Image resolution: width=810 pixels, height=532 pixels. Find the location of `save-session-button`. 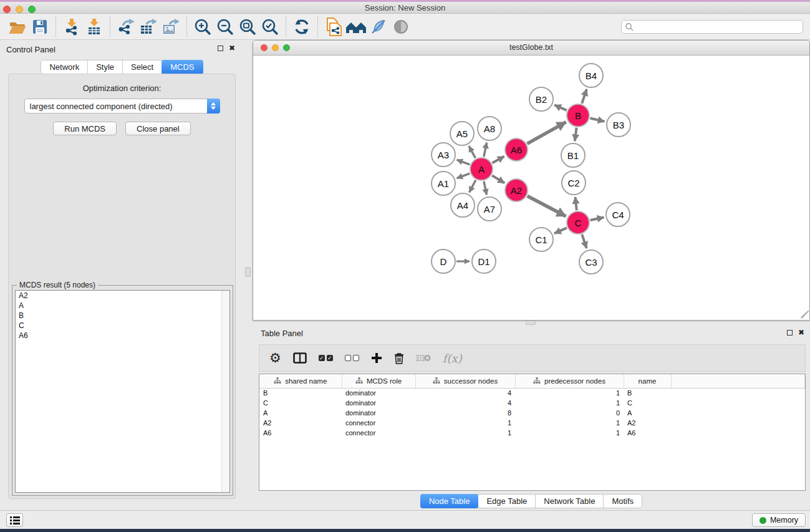

save-session-button is located at coordinates (40, 27).